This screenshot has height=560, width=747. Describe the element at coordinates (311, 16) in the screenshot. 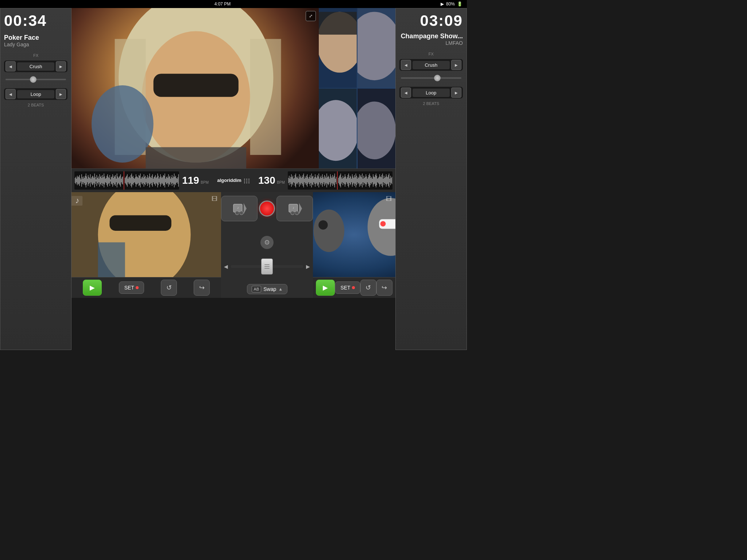

I see `expand-button: ⤢` at that location.